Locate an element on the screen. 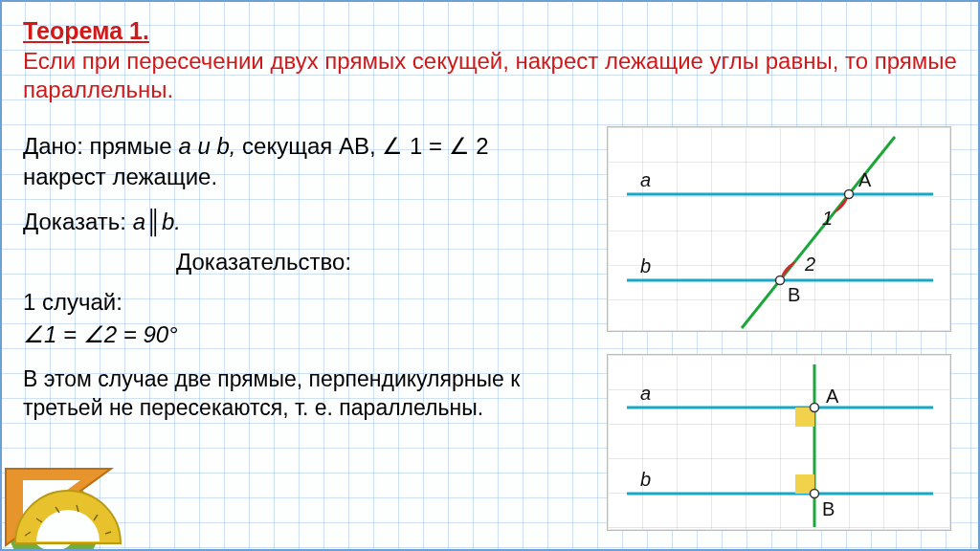 The image size is (980, 551). given-lines: a и b, is located at coordinates (207, 145).